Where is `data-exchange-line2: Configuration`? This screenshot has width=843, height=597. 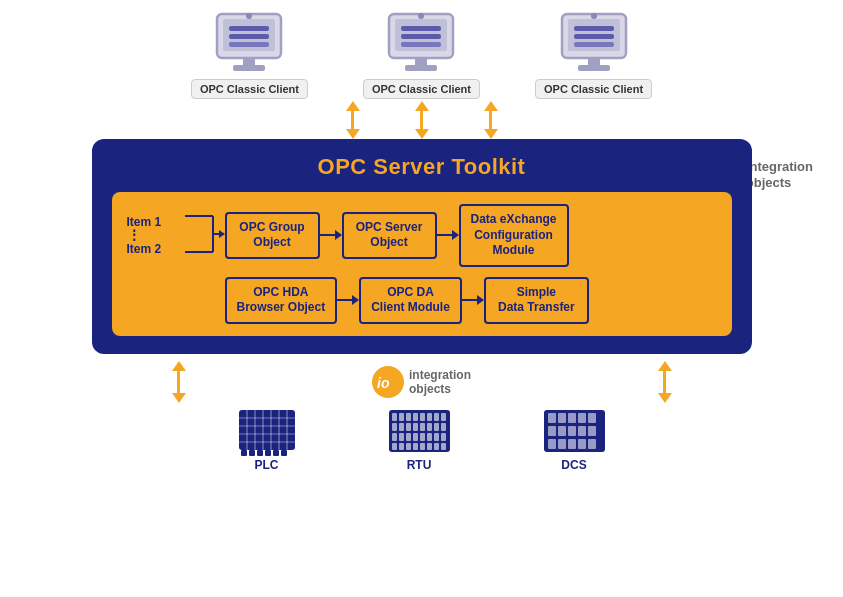
data-exchange-line2: Configuration is located at coordinates (514, 236).